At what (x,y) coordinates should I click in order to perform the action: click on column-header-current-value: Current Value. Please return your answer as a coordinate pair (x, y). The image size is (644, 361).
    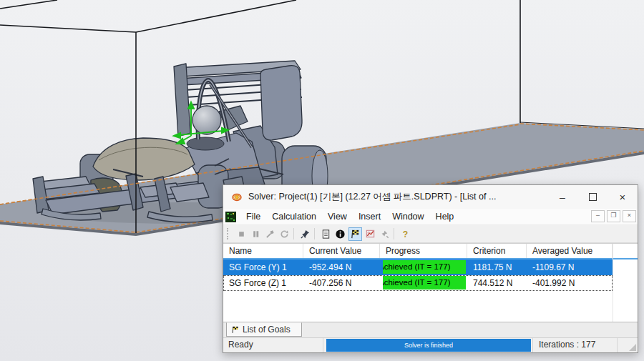
    Looking at the image, I should click on (342, 251).